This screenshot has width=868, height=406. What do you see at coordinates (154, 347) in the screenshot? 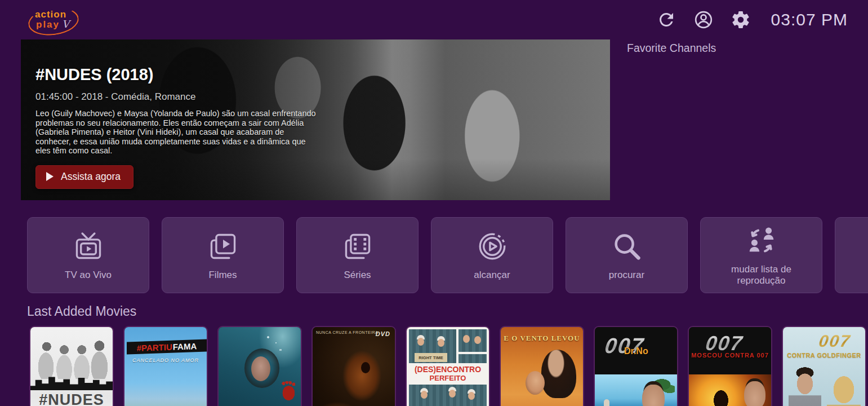
I see `poster-title-part1: #PARTIU` at bounding box center [154, 347].